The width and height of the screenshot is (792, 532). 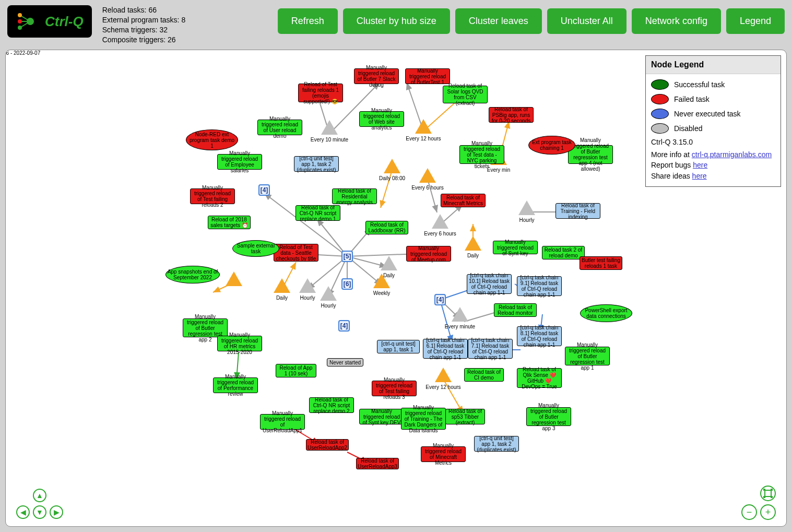 I want to click on task-node: [ctrl-q task chain 10.1] Reload task of …, so click(x=489, y=284).